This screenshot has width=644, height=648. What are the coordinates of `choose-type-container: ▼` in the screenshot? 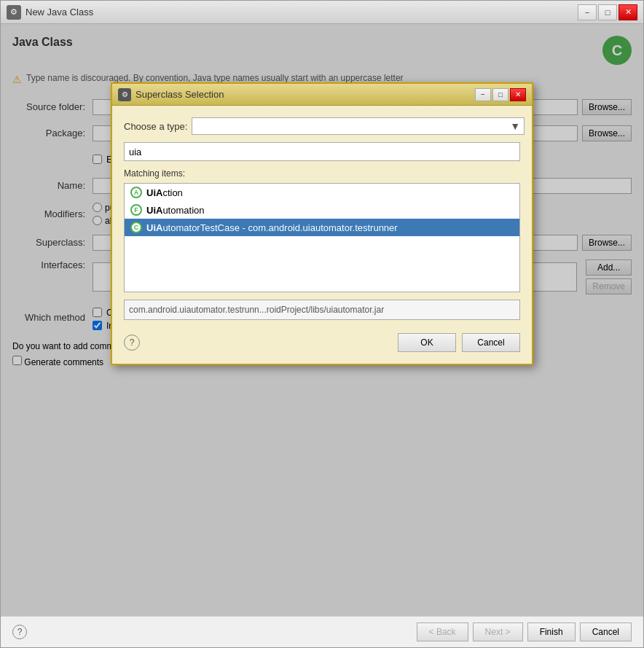 It's located at (356, 126).